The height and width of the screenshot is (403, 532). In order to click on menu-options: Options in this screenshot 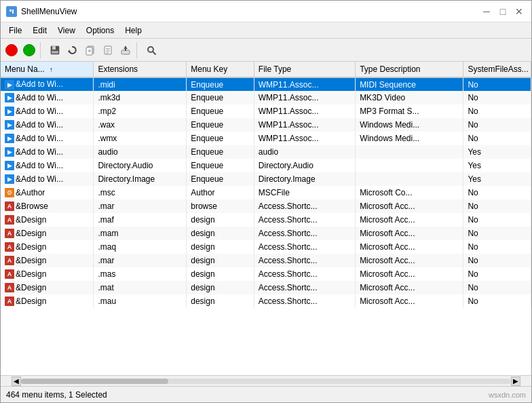, I will do `click(100, 31)`.